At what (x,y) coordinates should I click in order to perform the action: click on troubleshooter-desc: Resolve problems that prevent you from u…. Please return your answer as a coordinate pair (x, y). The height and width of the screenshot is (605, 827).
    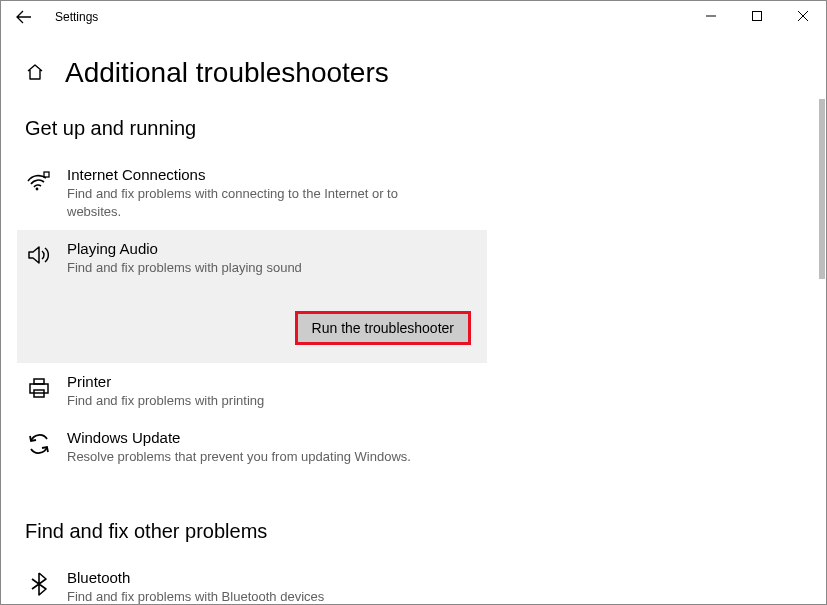
    Looking at the image, I should click on (247, 457).